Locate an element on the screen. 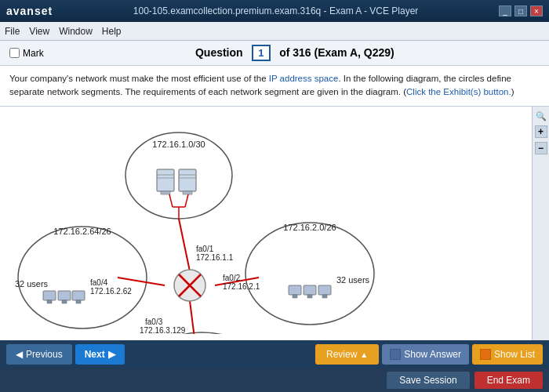 The image size is (549, 392). show-list-button: Show List is located at coordinates (507, 354).